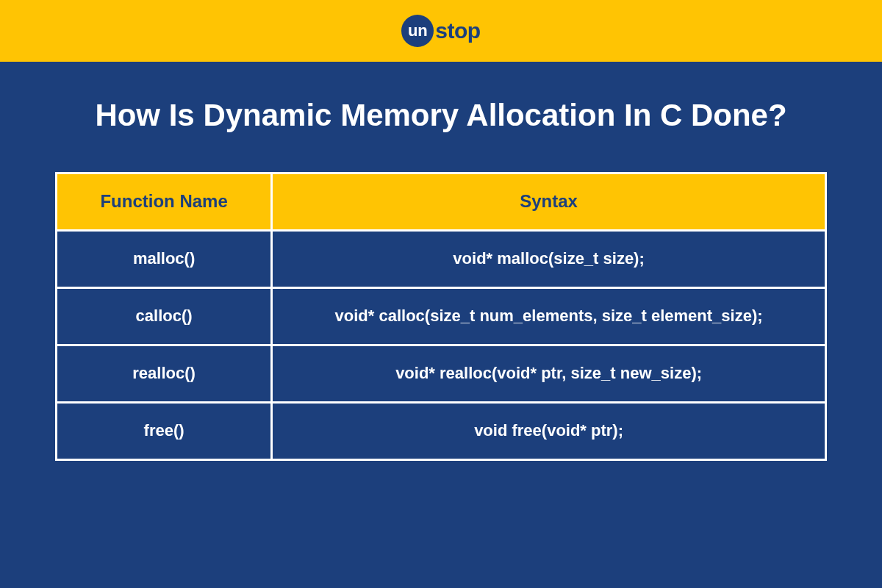  What do you see at coordinates (441, 31) in the screenshot?
I see `header-bar: un stop` at bounding box center [441, 31].